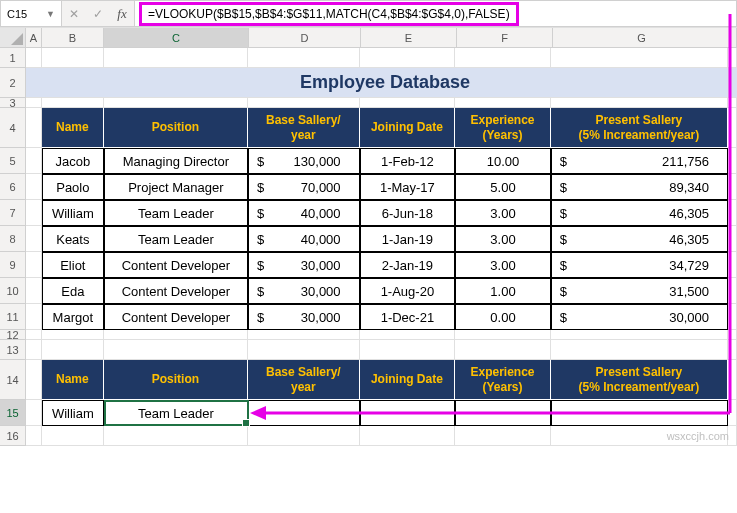 Image resolution: width=737 pixels, height=513 pixels. What do you see at coordinates (34, 128) in the screenshot?
I see `cell-A4` at bounding box center [34, 128].